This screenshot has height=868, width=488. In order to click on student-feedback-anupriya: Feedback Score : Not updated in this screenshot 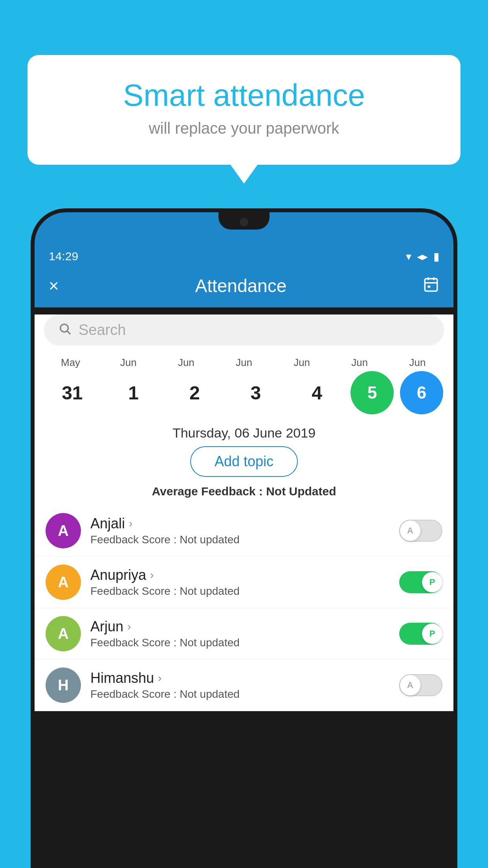, I will do `click(240, 591)`.